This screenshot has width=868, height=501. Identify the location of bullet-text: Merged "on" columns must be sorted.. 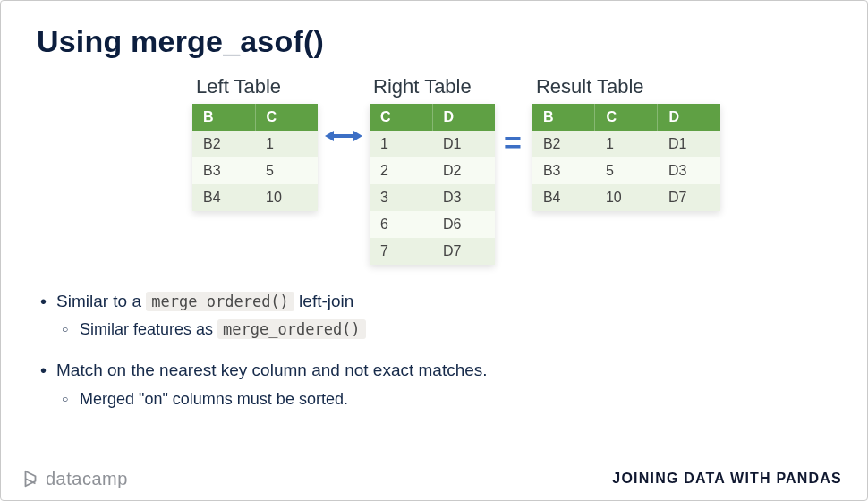
(214, 399).